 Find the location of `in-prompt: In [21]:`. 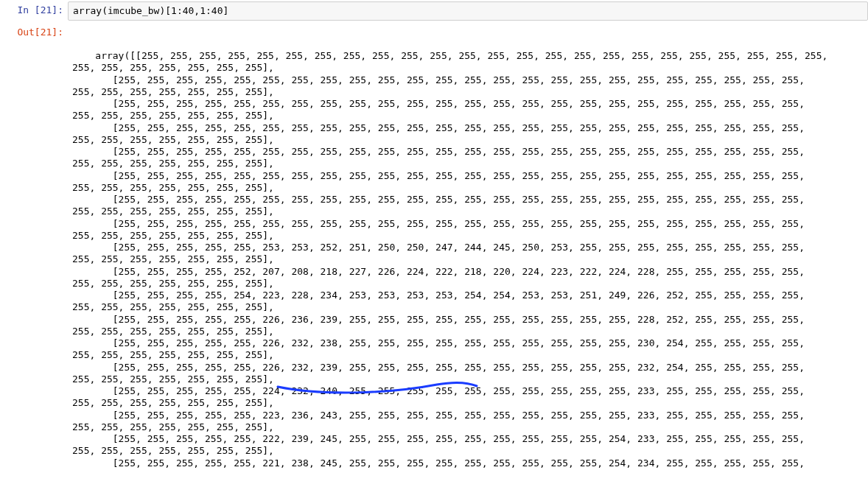

in-prompt: In [21]: is located at coordinates (34, 9).